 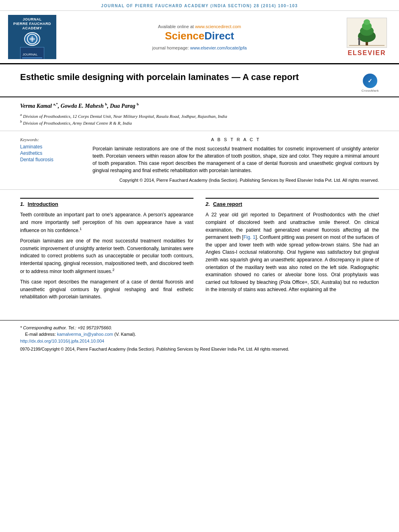 I want to click on center-info: Available online at www.sciencedirect.co…, so click(x=200, y=37).